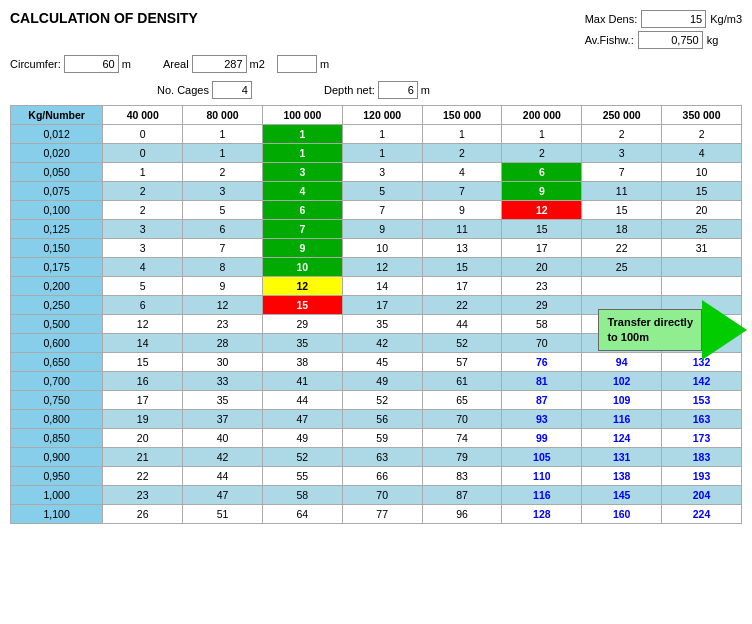 The width and height of the screenshot is (752, 624). What do you see at coordinates (297, 64) in the screenshot?
I see `extra-input` at bounding box center [297, 64].